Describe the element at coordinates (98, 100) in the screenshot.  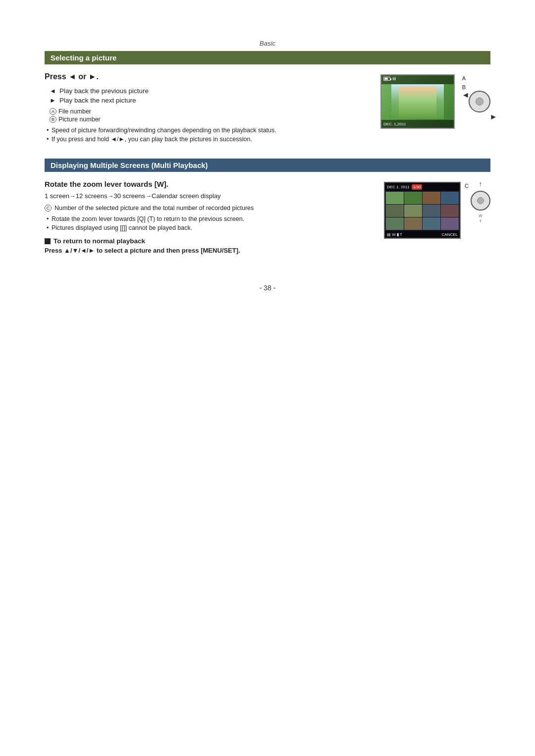
I see `next-text: Play back the next picture` at that location.